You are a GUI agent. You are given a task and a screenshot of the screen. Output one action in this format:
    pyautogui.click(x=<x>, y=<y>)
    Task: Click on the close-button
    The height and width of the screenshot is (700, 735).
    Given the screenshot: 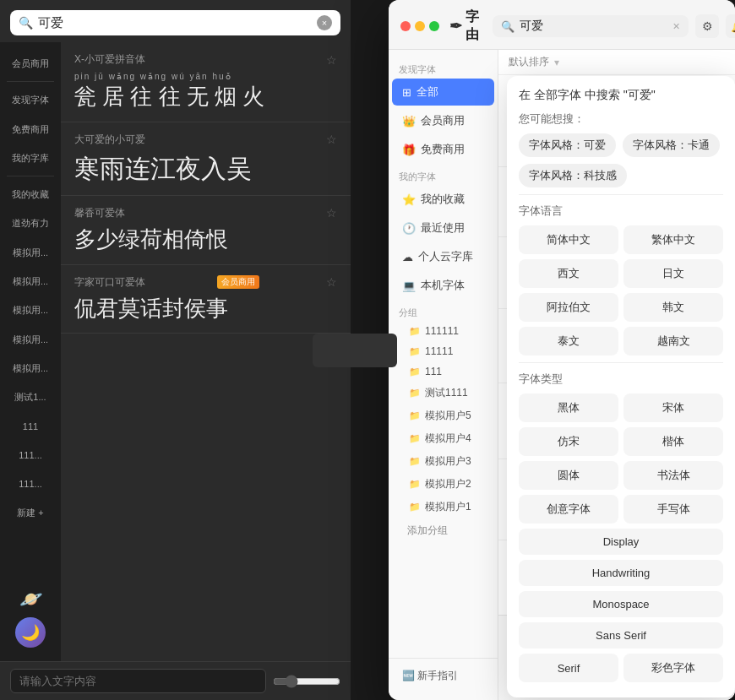 What is the action you would take?
    pyautogui.click(x=406, y=26)
    